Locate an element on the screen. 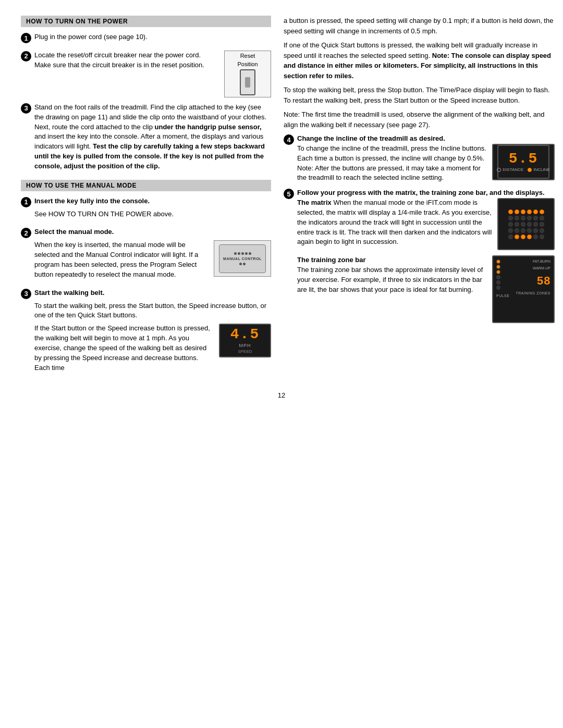 This screenshot has height=728, width=563. step-manual-3-bold-span: Start the walking belt. is located at coordinates (69, 293).